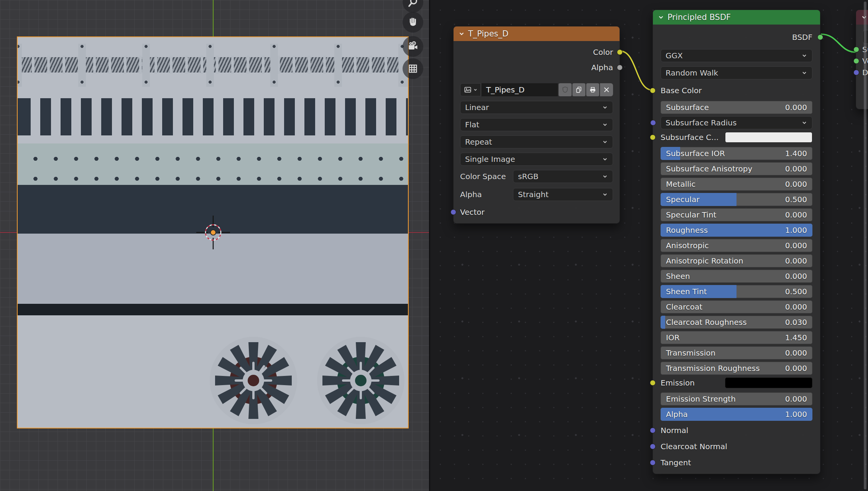 This screenshot has width=868, height=491. Describe the element at coordinates (213, 117) in the screenshot. I see `texture-vent-slots` at that location.